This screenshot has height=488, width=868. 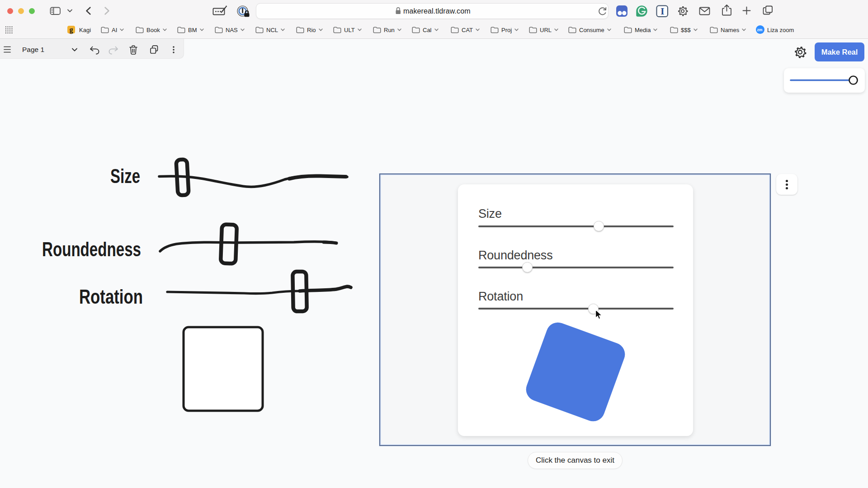 I want to click on svg-text: Roundedness, so click(x=91, y=249).